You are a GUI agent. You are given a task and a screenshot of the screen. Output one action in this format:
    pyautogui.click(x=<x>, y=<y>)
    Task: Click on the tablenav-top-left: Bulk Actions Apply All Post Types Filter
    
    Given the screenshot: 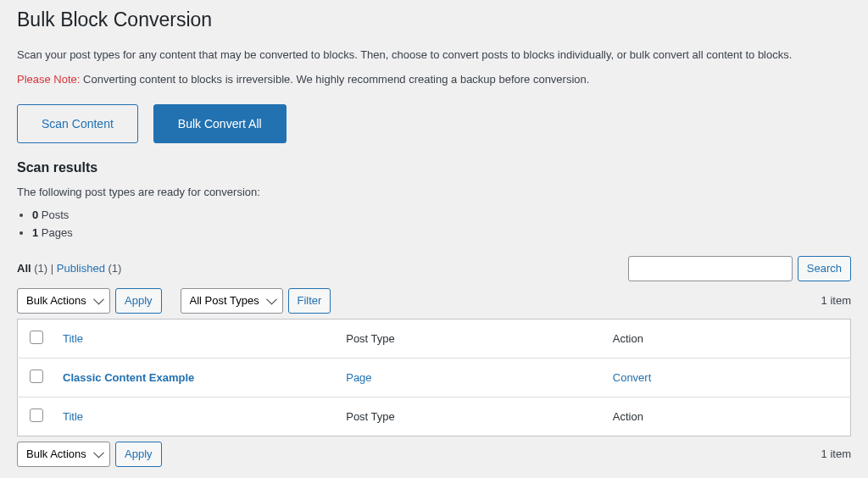 What is the action you would take?
    pyautogui.click(x=174, y=301)
    